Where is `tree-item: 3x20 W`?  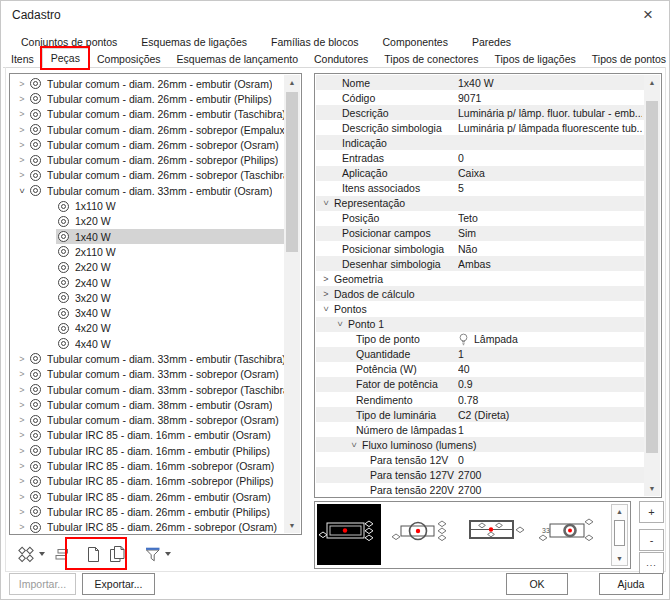 tree-item: 3x20 W is located at coordinates (148, 298).